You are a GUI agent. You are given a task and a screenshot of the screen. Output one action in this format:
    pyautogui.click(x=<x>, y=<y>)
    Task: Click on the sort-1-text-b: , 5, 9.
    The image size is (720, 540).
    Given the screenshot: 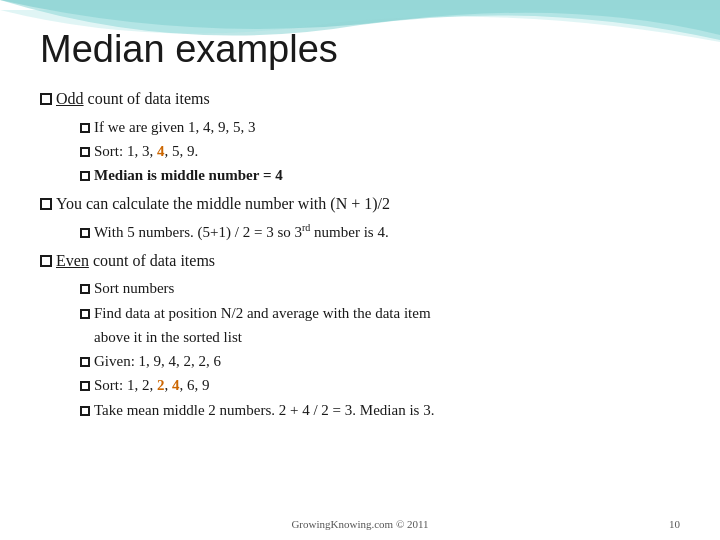 What is the action you would take?
    pyautogui.click(x=181, y=151)
    